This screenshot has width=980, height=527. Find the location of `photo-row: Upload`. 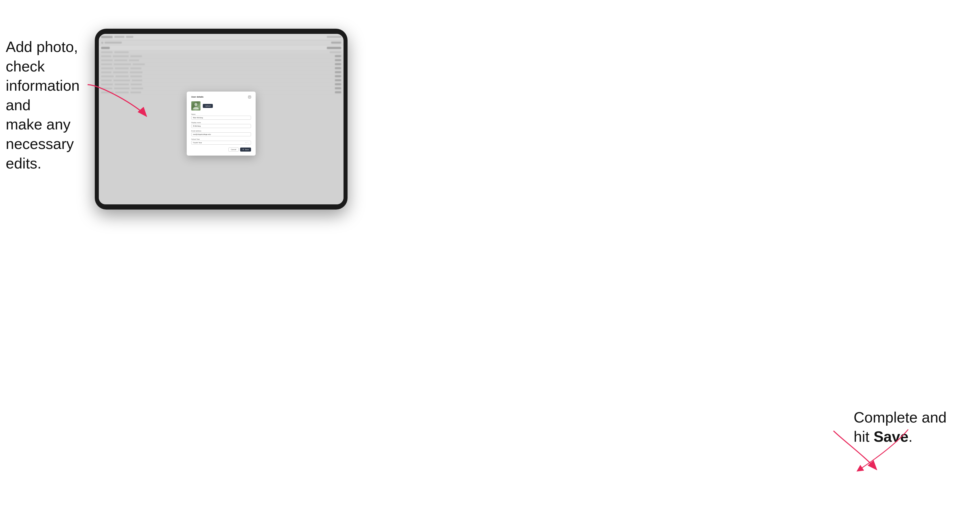

photo-row: Upload is located at coordinates (221, 106).